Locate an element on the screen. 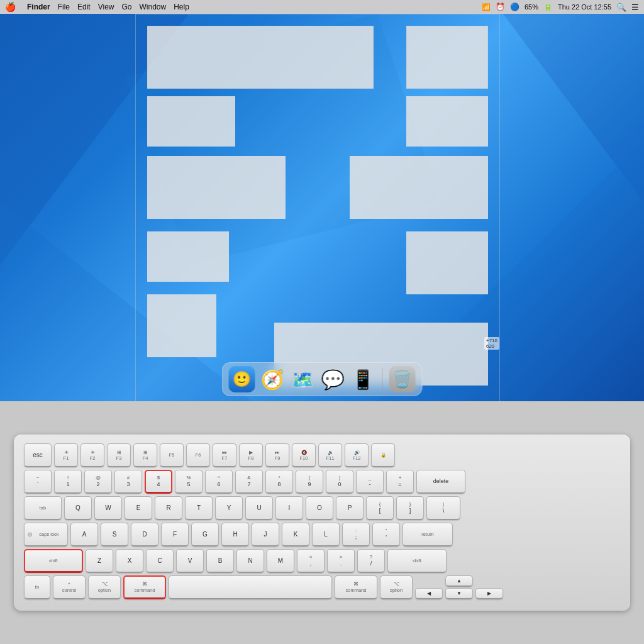 The height and width of the screenshot is (644, 644). spotlight-icon: 🔍 is located at coordinates (621, 8).